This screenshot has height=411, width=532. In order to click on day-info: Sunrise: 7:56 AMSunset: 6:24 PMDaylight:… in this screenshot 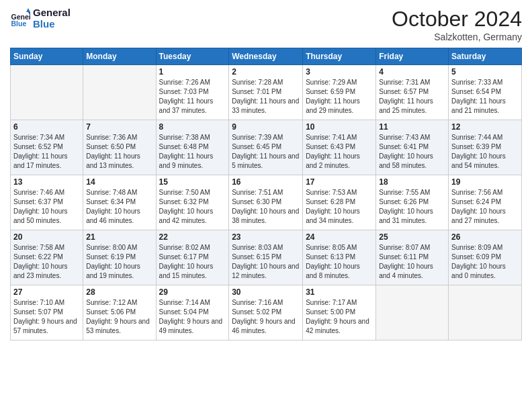, I will do `click(485, 207)`.